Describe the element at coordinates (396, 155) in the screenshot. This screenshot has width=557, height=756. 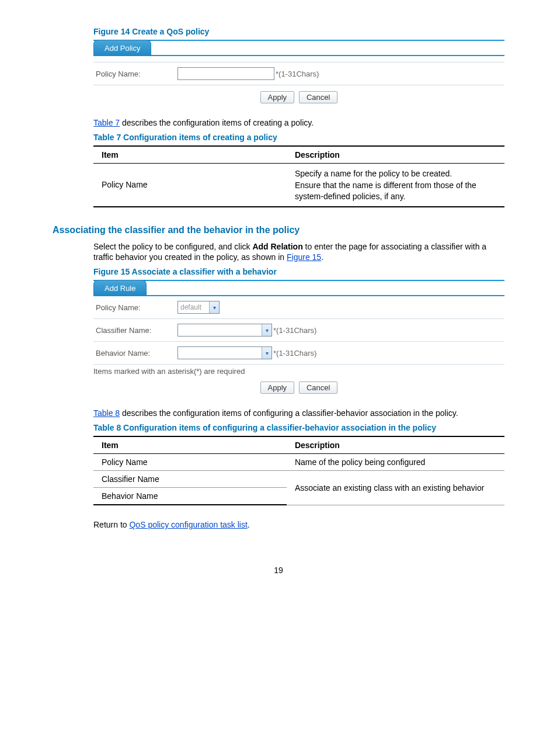
I see `th-desc: Description` at that location.